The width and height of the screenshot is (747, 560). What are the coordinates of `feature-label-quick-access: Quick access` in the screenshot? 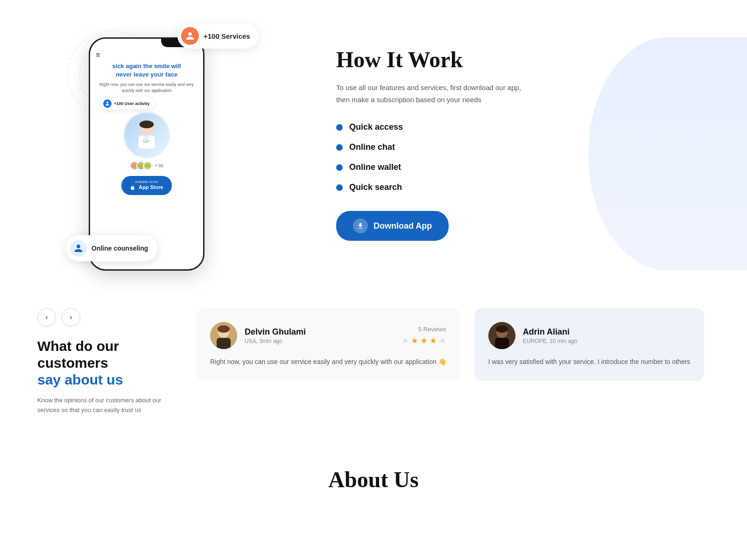 It's located at (376, 127).